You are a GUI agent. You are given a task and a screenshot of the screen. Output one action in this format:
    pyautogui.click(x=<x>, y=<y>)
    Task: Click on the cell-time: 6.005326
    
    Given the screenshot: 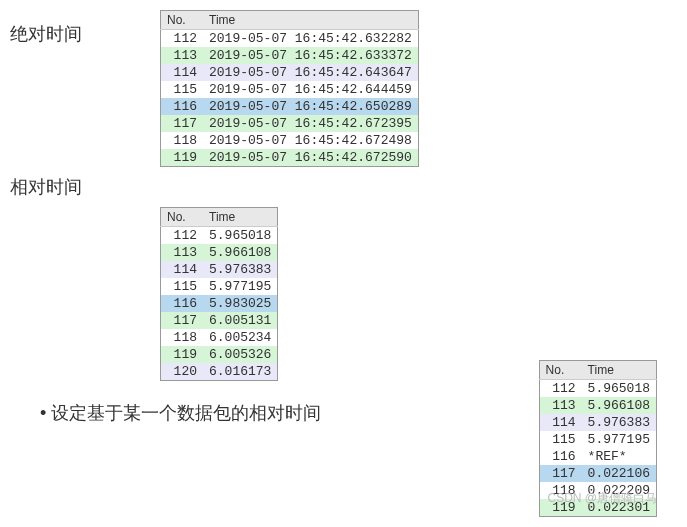 What is the action you would take?
    pyautogui.click(x=240, y=354)
    